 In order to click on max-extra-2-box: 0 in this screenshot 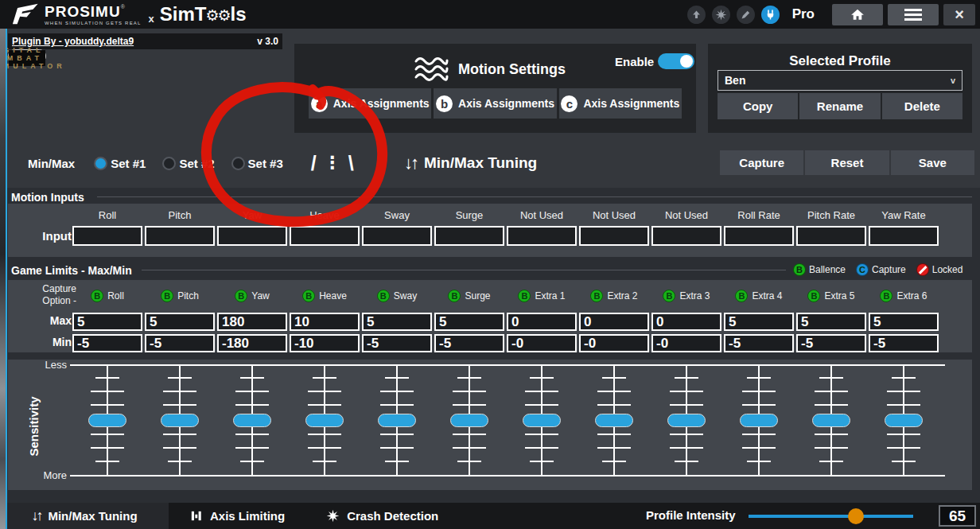, I will do `click(614, 321)`.